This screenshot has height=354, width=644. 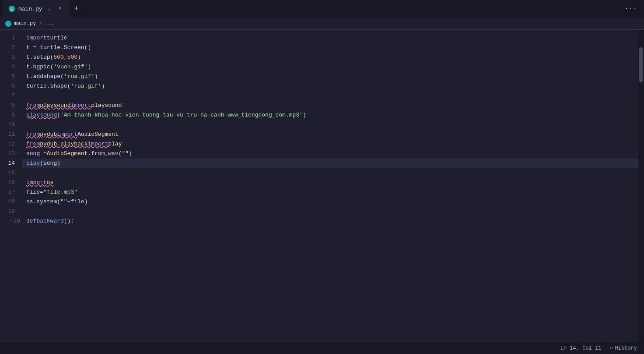 I want to click on new-tab-button: +, so click(x=77, y=9).